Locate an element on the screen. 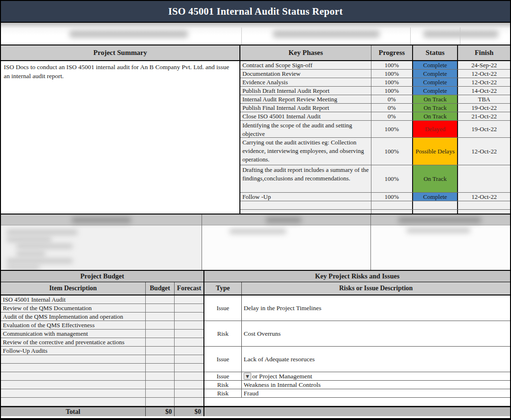  budget-item-cell: Communication with management is located at coordinates (73, 333).